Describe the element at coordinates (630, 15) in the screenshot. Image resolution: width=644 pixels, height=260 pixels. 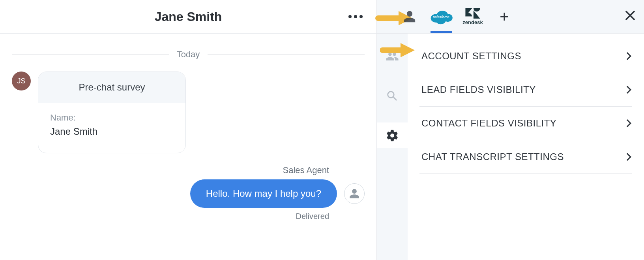
I see `close-icon` at that location.